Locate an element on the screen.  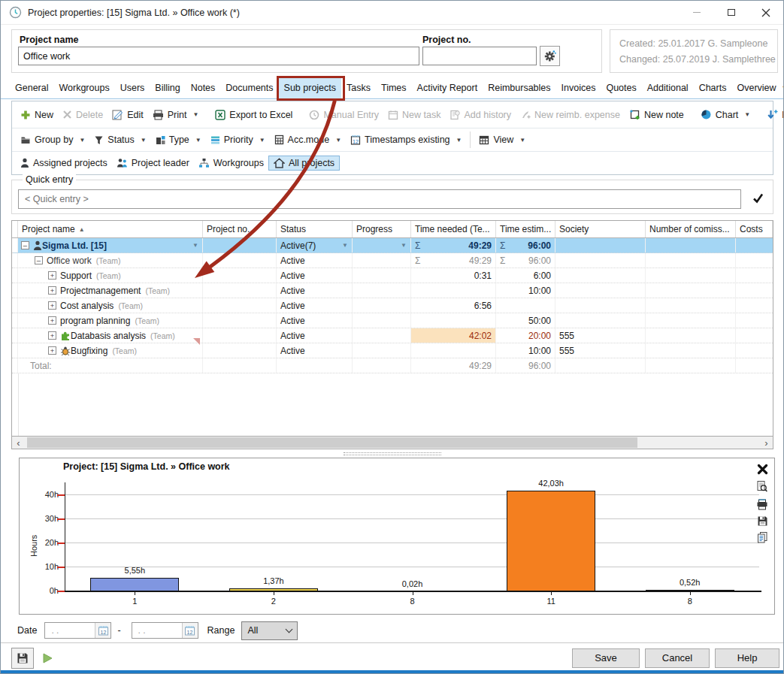
tab-charts: Charts is located at coordinates (713, 87).